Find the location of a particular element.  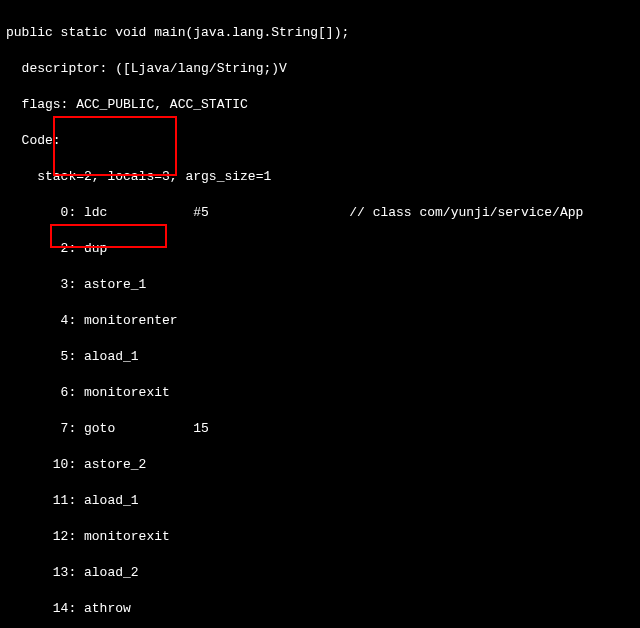

instr-10: 13: aload_2 is located at coordinates (323, 573).